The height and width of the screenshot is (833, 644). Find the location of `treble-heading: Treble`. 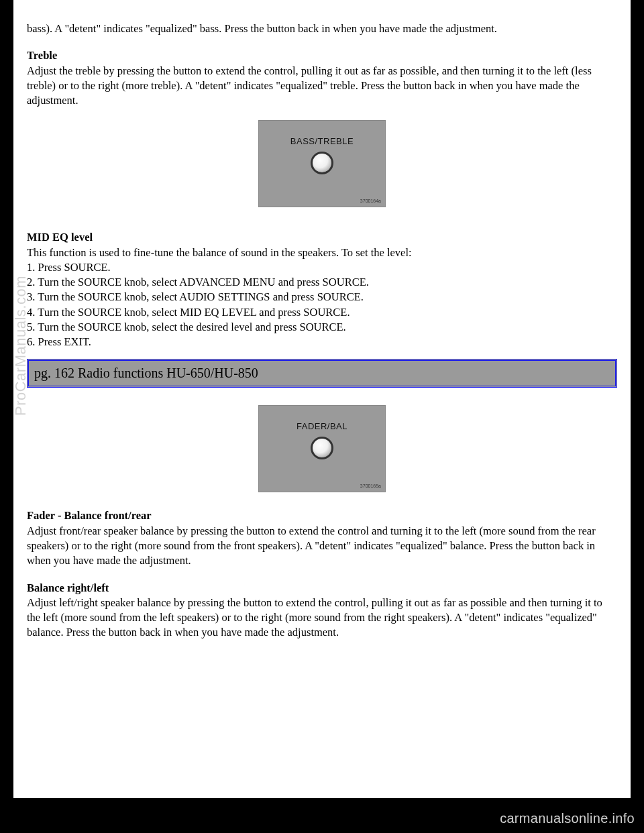

treble-heading: Treble is located at coordinates (322, 56).